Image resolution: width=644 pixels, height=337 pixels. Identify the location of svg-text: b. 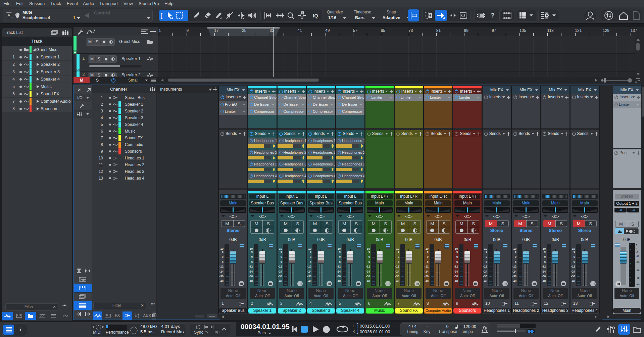
(303, 13).